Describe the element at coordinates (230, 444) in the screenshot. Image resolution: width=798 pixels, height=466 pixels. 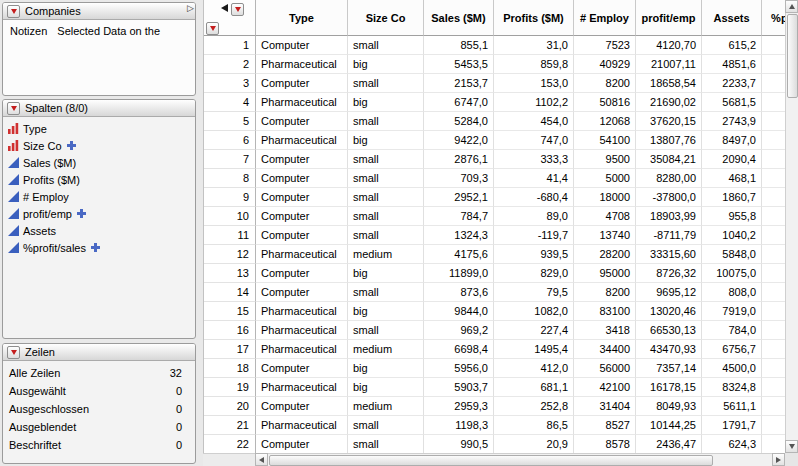
I see `row-number: 22` at that location.